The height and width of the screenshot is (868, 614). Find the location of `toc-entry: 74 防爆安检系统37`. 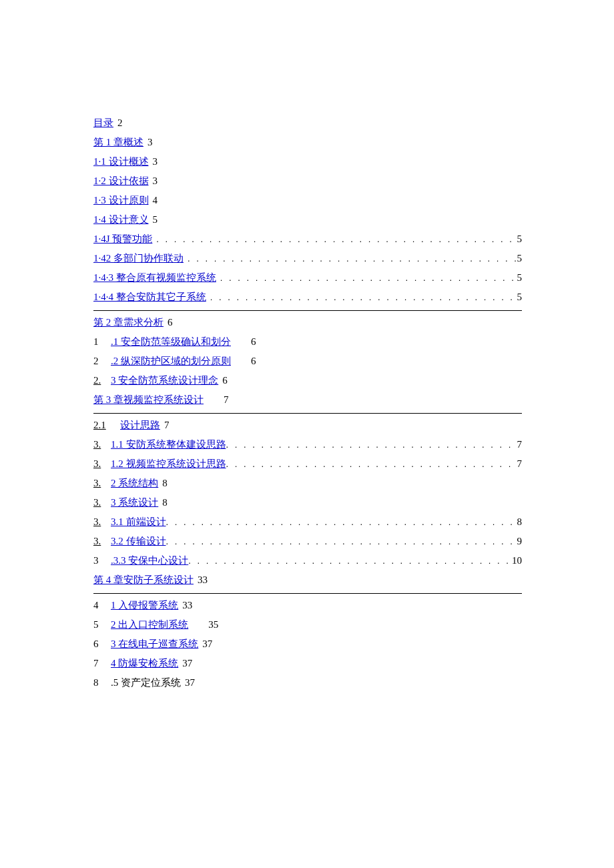

toc-entry: 74 防爆安检系统37 is located at coordinates (308, 663).